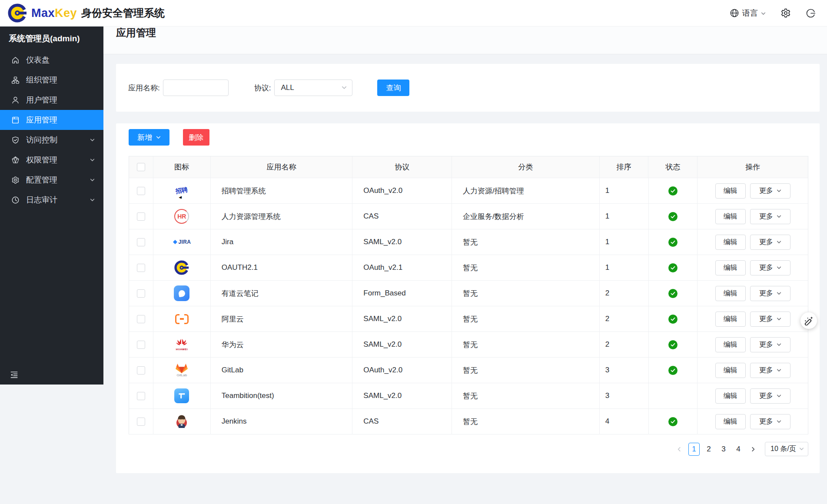 The height and width of the screenshot is (504, 827). What do you see at coordinates (393, 88) in the screenshot?
I see `search-button: 查询` at bounding box center [393, 88].